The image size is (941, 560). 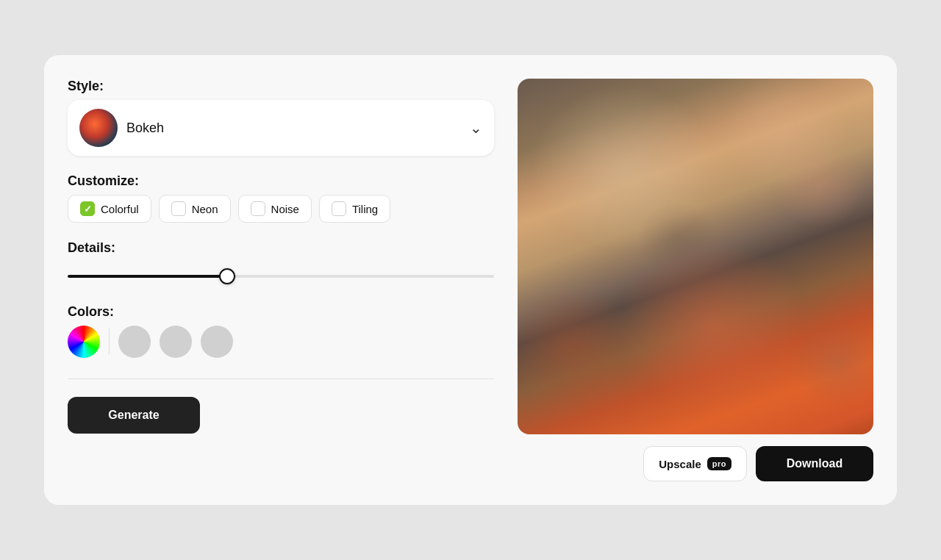 What do you see at coordinates (281, 248) in the screenshot?
I see `details-label: Details:` at bounding box center [281, 248].